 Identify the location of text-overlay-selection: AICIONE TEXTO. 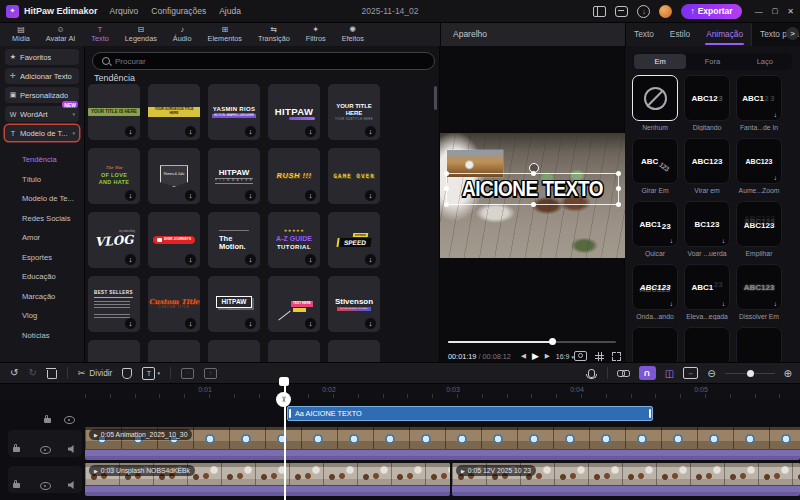
(532, 189).